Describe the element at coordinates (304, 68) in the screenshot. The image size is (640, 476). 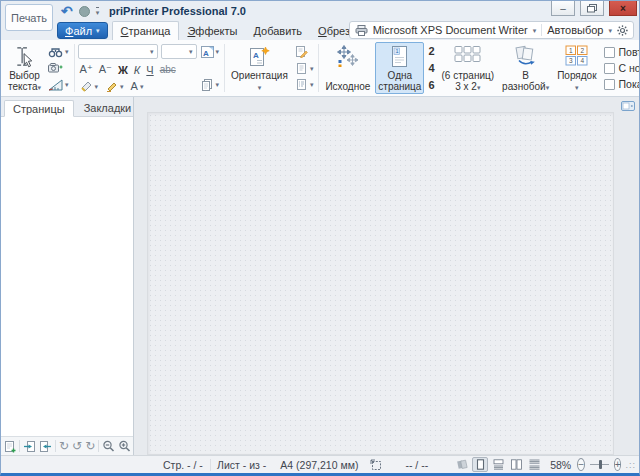
I see `page-setup-button: ▾` at that location.